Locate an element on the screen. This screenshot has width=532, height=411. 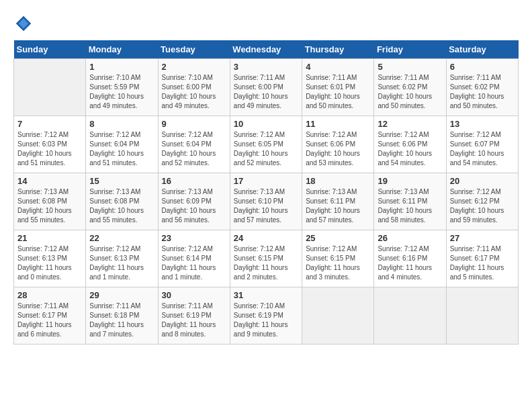
day-info: Sunrise: 7:11 AMSunset: 6:18 PMDaylight:… is located at coordinates (122, 320).